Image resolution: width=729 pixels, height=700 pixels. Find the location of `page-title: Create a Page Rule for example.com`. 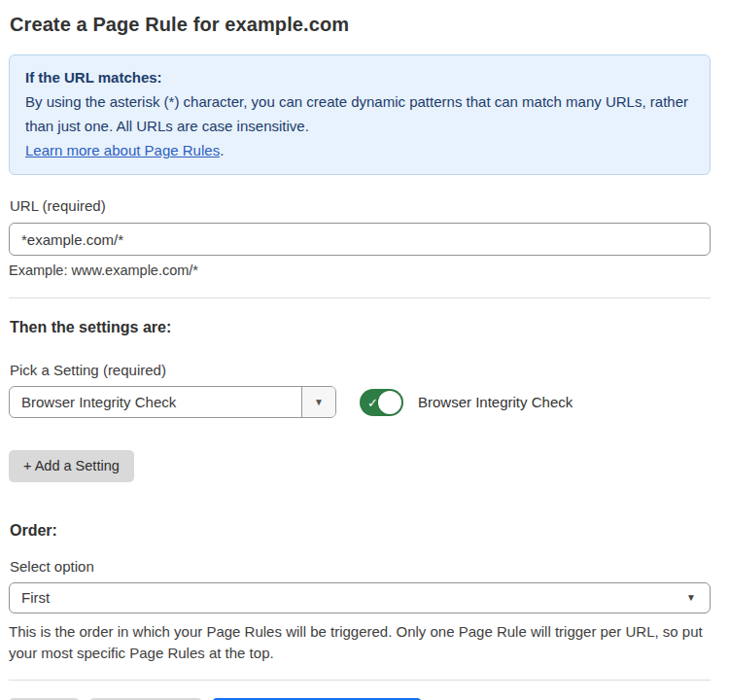

page-title: Create a Page Rule for example.com is located at coordinates (360, 25).